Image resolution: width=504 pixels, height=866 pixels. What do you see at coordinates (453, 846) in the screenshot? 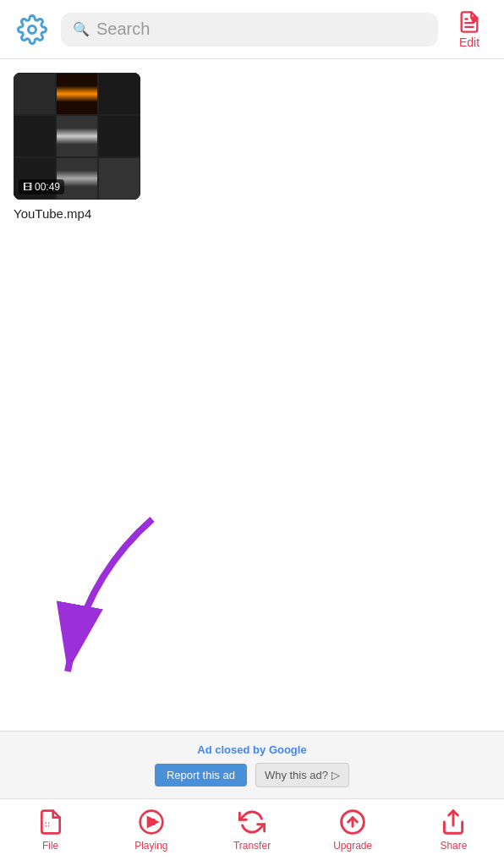
I see `tab-share-label: Share` at bounding box center [453, 846].